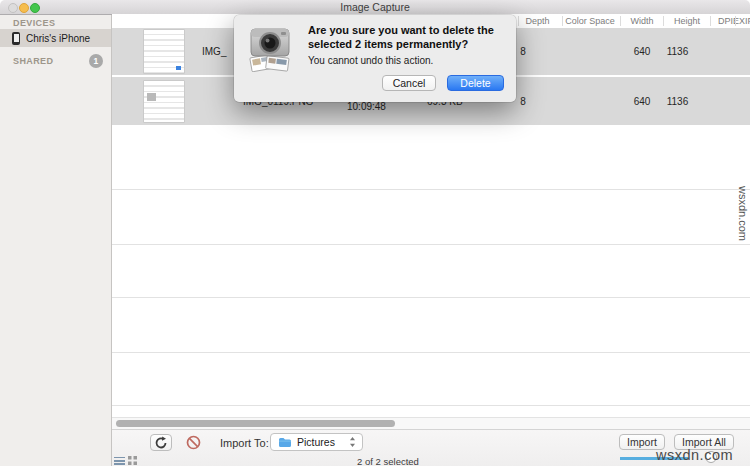  I want to click on grid-view-icon, so click(132, 460).